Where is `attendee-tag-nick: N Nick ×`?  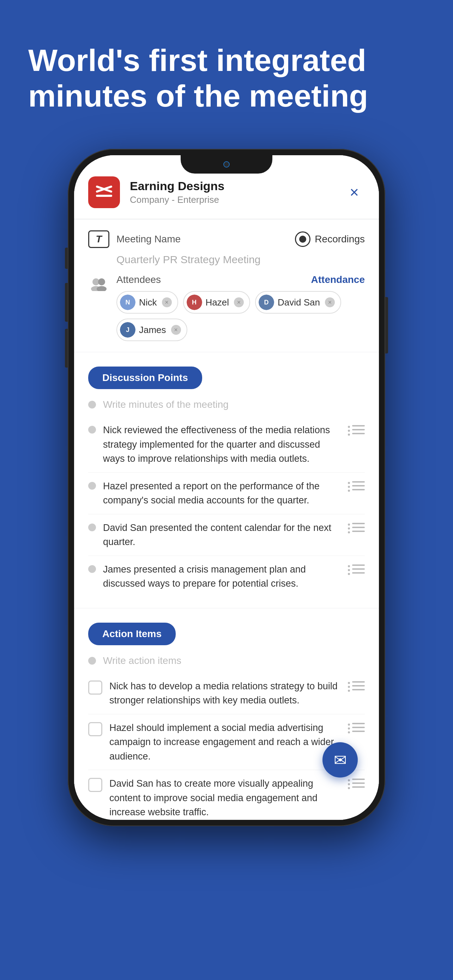
attendee-tag-nick: N Nick × is located at coordinates (147, 302).